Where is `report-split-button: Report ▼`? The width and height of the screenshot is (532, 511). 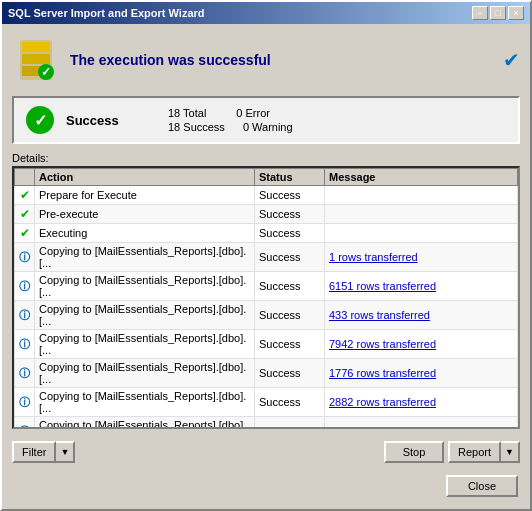
report-split-button: Report ▼ is located at coordinates (484, 452).